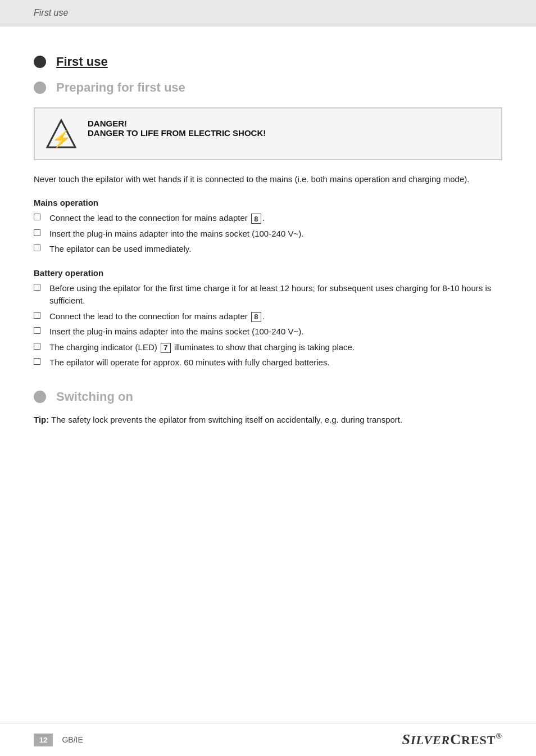  What do you see at coordinates (121, 88) in the screenshot?
I see `preparing-title: Preparing for first use` at bounding box center [121, 88].